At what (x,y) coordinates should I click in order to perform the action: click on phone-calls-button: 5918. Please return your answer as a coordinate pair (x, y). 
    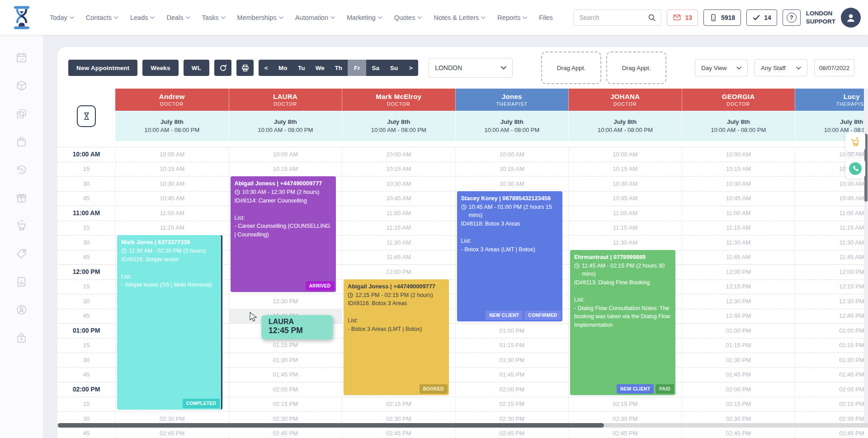
    Looking at the image, I should click on (722, 18).